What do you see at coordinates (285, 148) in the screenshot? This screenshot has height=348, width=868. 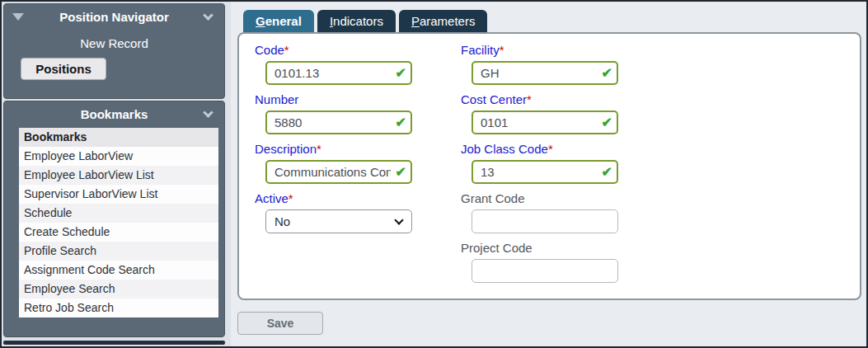 I see `description-label-text: Description` at bounding box center [285, 148].